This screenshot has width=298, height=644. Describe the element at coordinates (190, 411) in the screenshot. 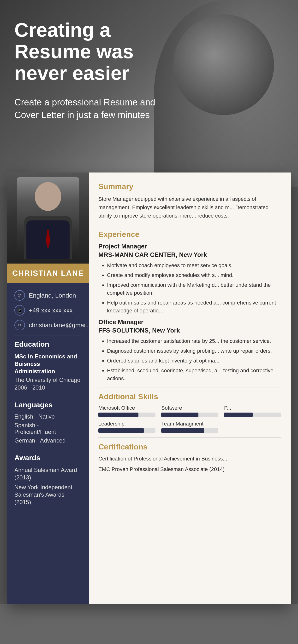

I see `skill-2: Softwere` at that location.